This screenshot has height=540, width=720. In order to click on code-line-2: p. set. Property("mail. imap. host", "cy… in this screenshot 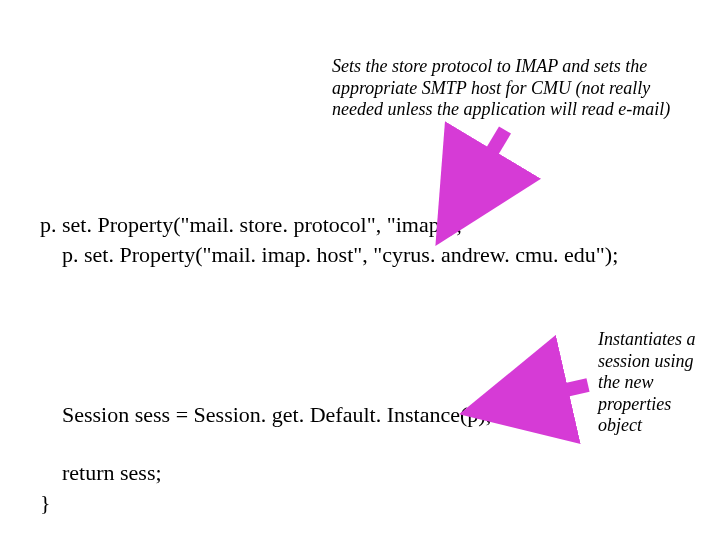, I will do `click(329, 254)`.